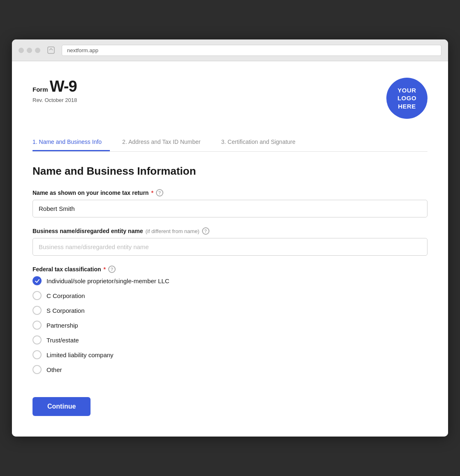 The height and width of the screenshot is (476, 460). Describe the element at coordinates (66, 296) in the screenshot. I see `radio-ccorp-label: C Corporation` at that location.